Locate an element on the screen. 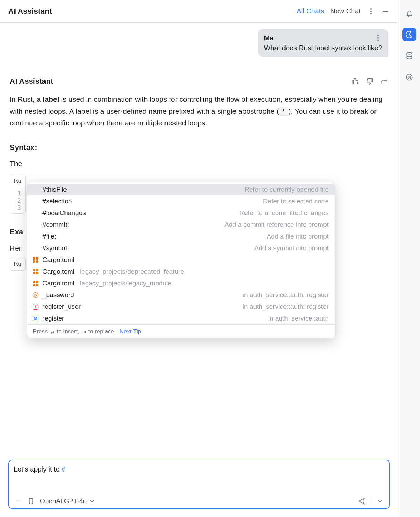  example-intro-truncated: Her is located at coordinates (18, 248).